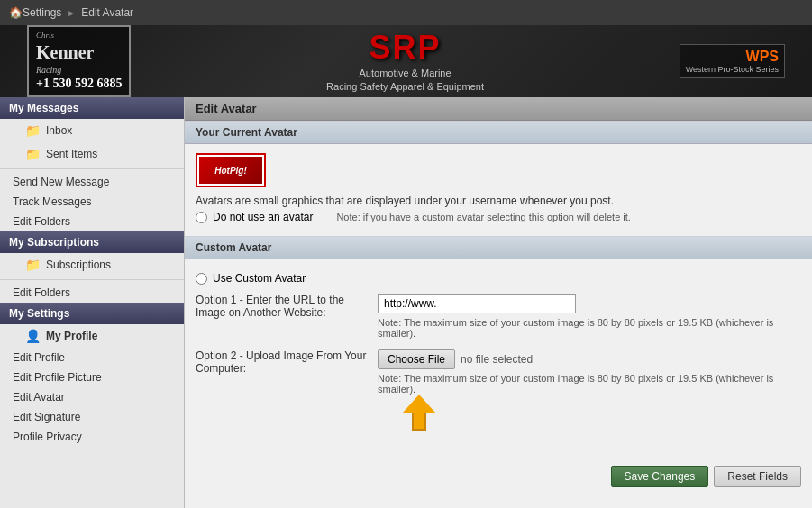  What do you see at coordinates (202, 218) in the screenshot?
I see `do-not-use-radio` at bounding box center [202, 218].